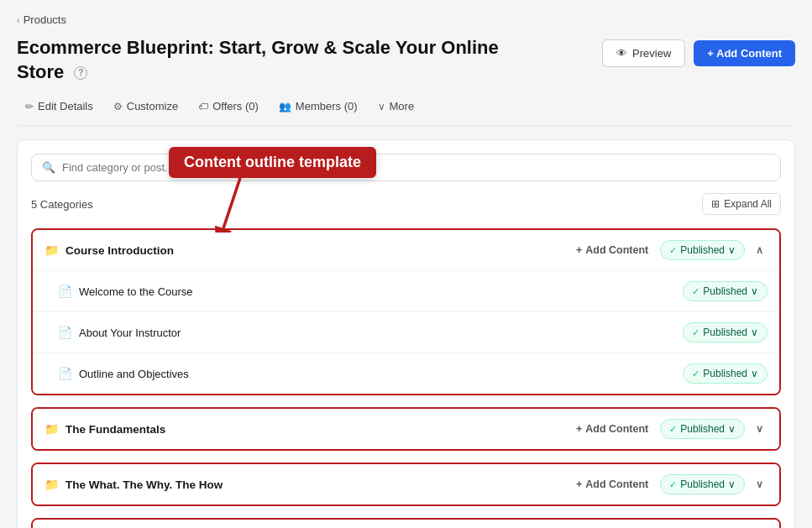 This screenshot has height=528, width=812. What do you see at coordinates (81, 73) in the screenshot?
I see `help-icon: ?` at bounding box center [81, 73].